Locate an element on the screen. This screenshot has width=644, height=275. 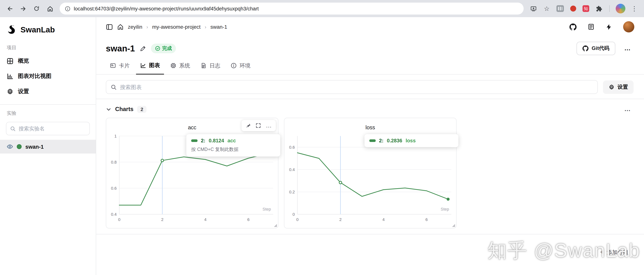
tab-charts: 图表 is located at coordinates (150, 67).